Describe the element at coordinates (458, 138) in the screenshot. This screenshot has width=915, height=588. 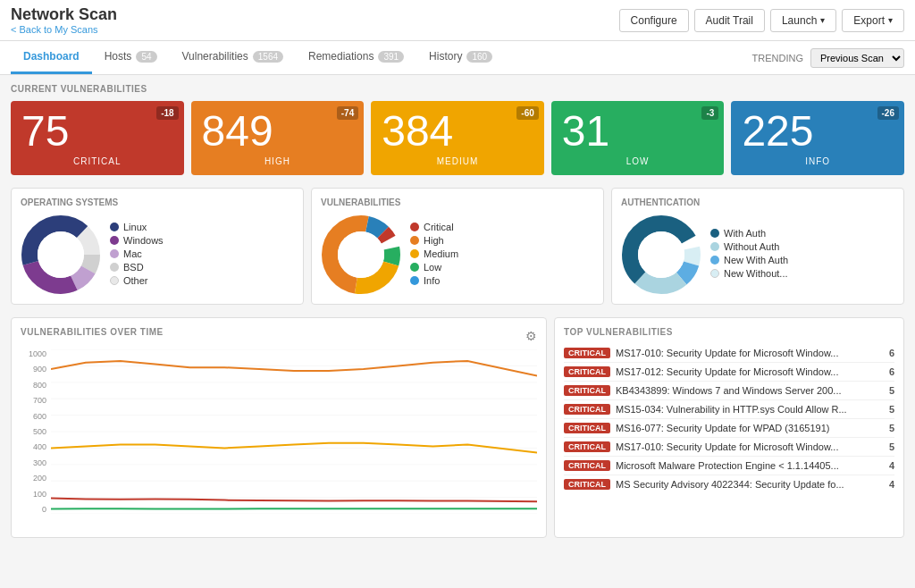
I see `vuln-cards-row: -18 75 CRITICAL -74 849 HIGH -60 384 MED…` at that location.